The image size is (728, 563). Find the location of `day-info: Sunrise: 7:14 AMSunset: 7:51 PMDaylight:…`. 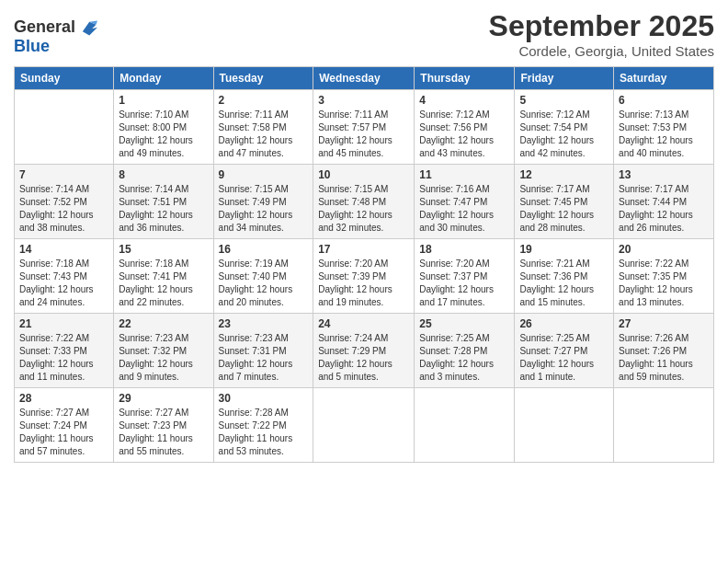

day-info: Sunrise: 7:14 AMSunset: 7:51 PMDaylight:… is located at coordinates (164, 209).